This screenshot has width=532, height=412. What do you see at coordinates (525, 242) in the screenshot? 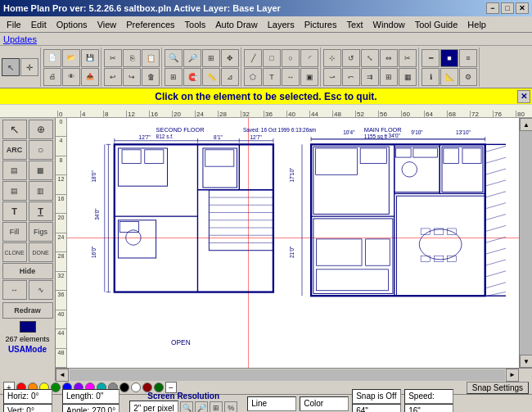
I see `scroll-track-v` at bounding box center [525, 242].